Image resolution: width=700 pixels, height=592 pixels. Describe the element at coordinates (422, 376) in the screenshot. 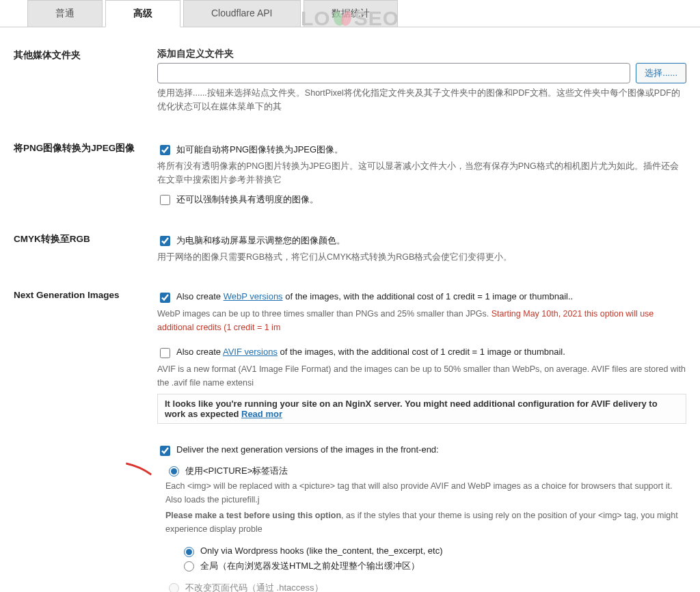

I see `desc-avif: AVIF is a new format (AV1 Image File For…` at that location.